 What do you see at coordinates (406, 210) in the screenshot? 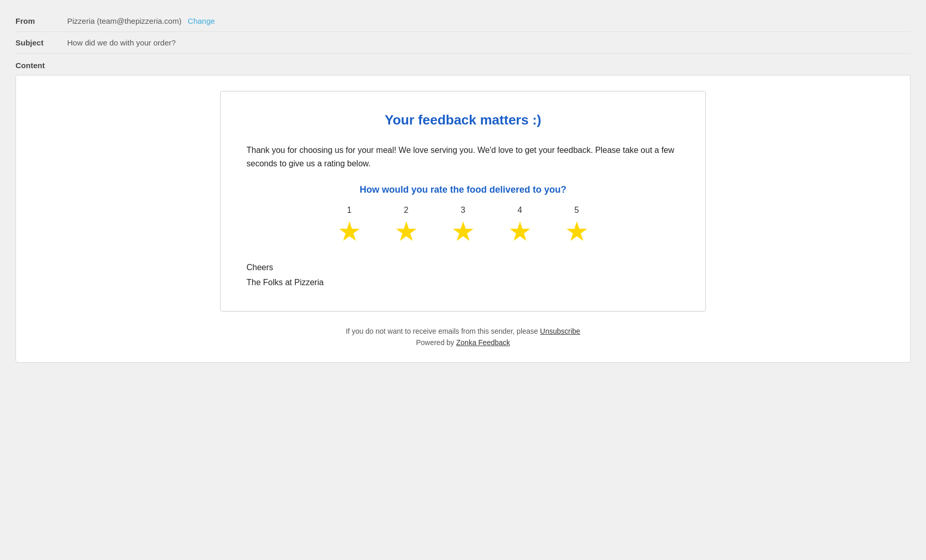
I see `star-number-2: 2` at bounding box center [406, 210].